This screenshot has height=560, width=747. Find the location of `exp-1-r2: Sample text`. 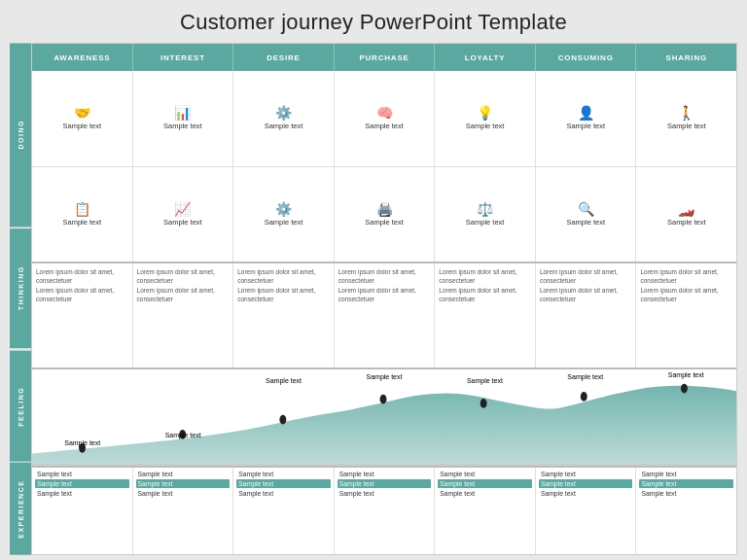

exp-1-r2: Sample text is located at coordinates (82, 484).